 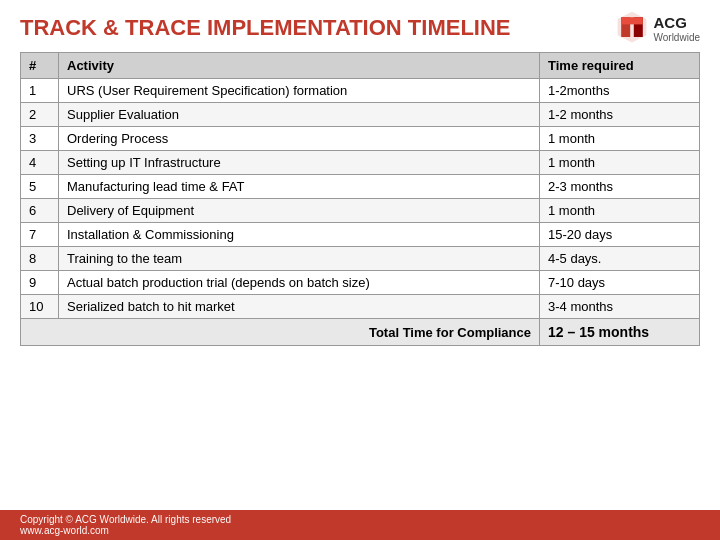 I want to click on cell-num: 7, so click(x=40, y=235).